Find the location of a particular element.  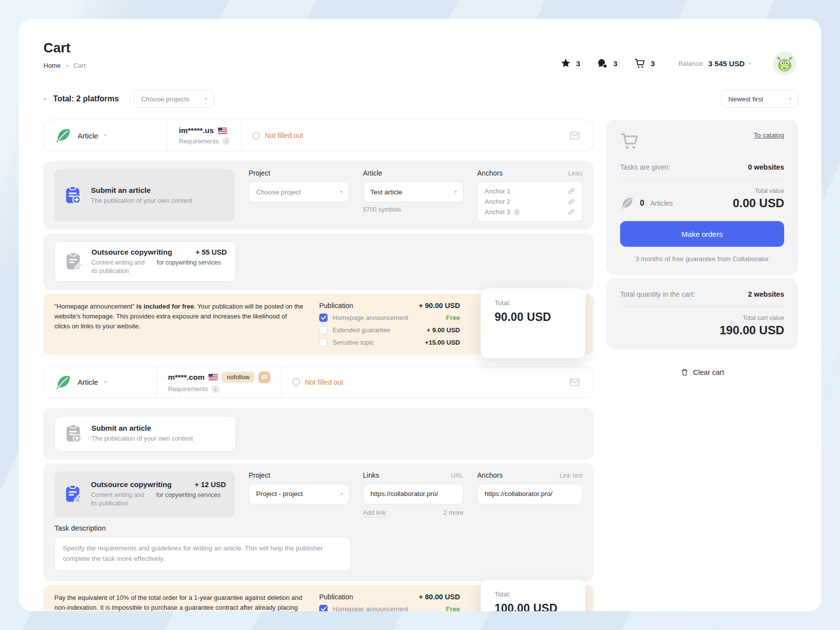

publication-options: Publication + 80.00 USD Homepage announc… is located at coordinates (389, 602).